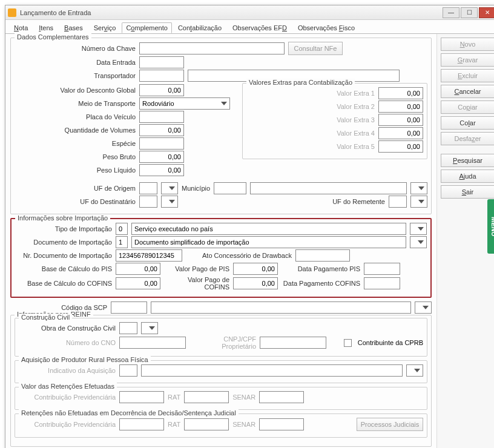 Image resolution: width=494 pixels, height=448 pixels. What do you see at coordinates (122, 229) in the screenshot?
I see `tipo-import-code` at bounding box center [122, 229].